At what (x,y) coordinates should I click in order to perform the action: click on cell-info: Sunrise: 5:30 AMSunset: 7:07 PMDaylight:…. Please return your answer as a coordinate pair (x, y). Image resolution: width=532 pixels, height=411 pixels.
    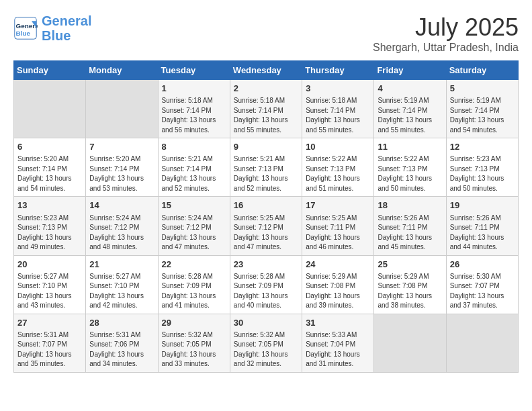
    Looking at the image, I should click on (482, 291).